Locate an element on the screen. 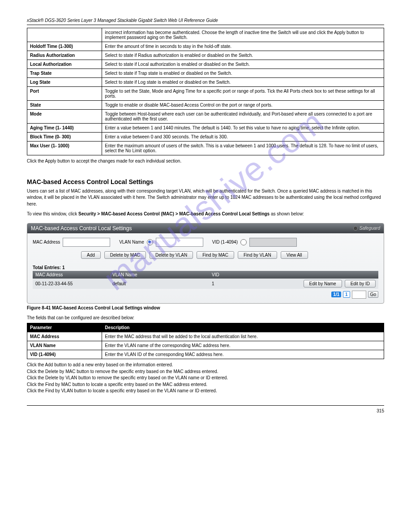 This screenshot has width=411, height=532. delete-by-mac-button: Delete by MAC is located at coordinates (125, 255).